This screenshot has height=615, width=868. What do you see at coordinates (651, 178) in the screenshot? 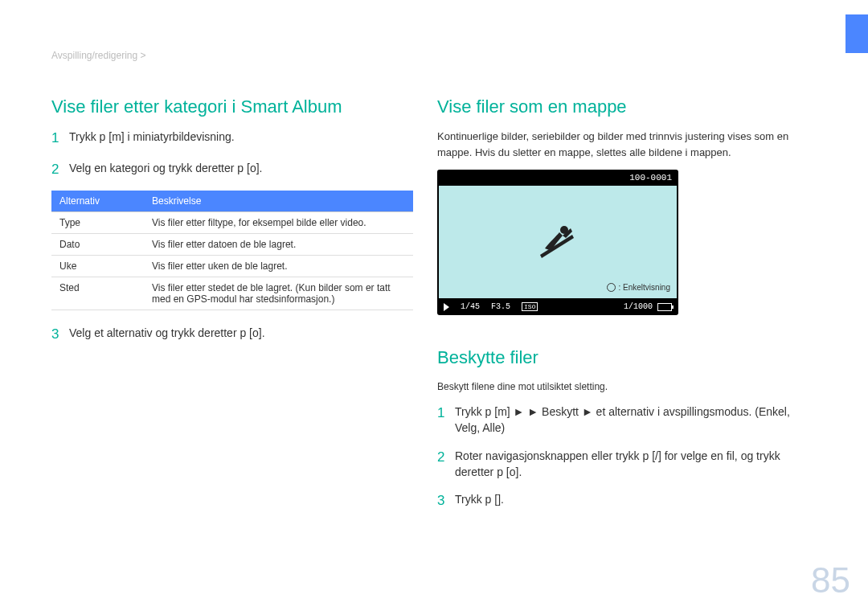
I see `file-id: 100-0001` at bounding box center [651, 178].